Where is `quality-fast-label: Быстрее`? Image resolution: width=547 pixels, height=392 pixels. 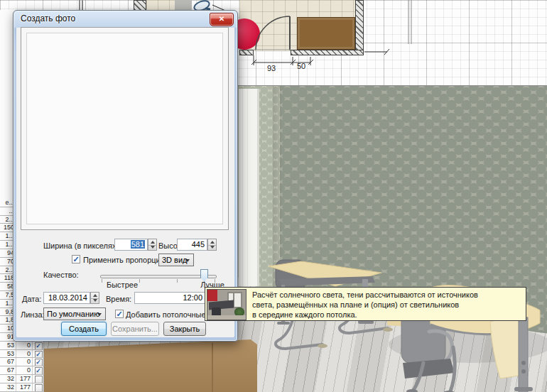 quality-fast-label: Быстрее is located at coordinates (122, 285).